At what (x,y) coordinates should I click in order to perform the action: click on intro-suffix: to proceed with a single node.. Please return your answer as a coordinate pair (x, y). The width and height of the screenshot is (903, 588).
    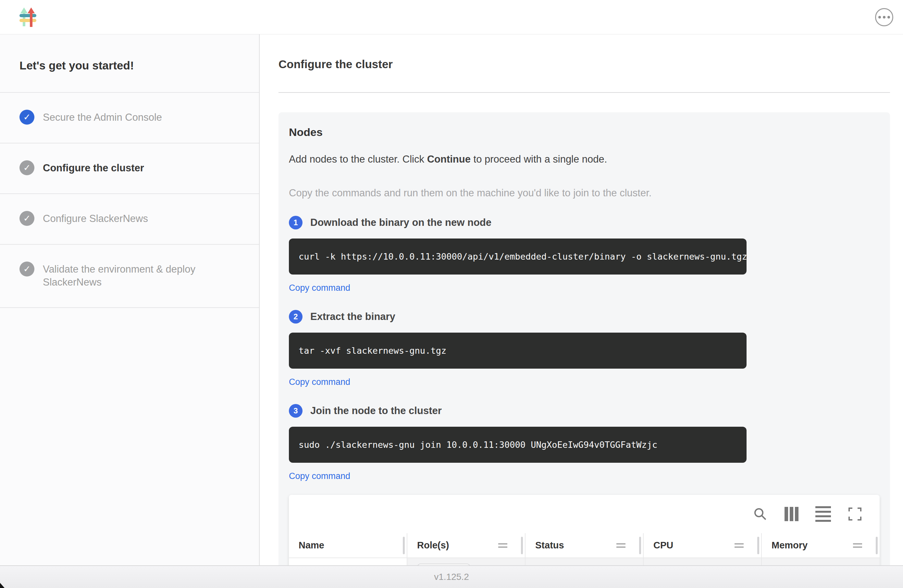
    Looking at the image, I should click on (539, 159).